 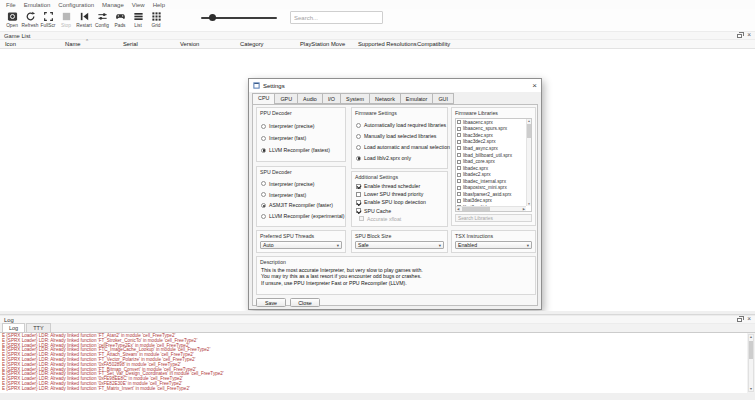 I want to click on scroll-left-icon: ◀, so click(x=458, y=209).